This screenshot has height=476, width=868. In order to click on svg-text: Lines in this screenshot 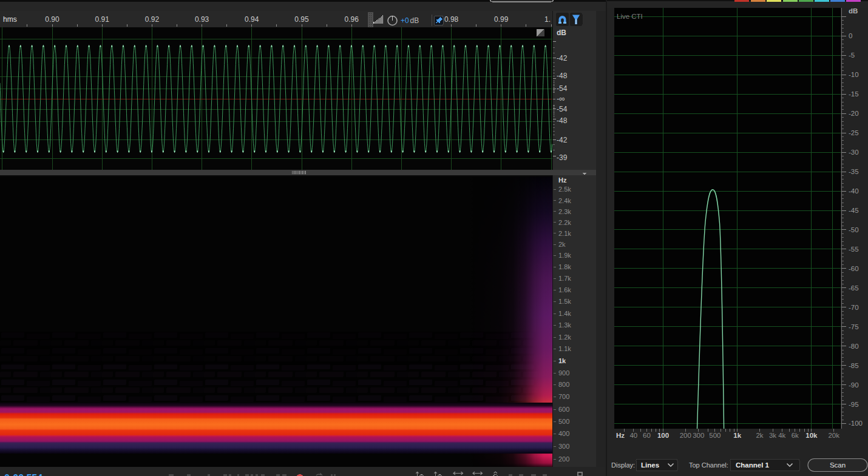, I will do `click(650, 465)`.